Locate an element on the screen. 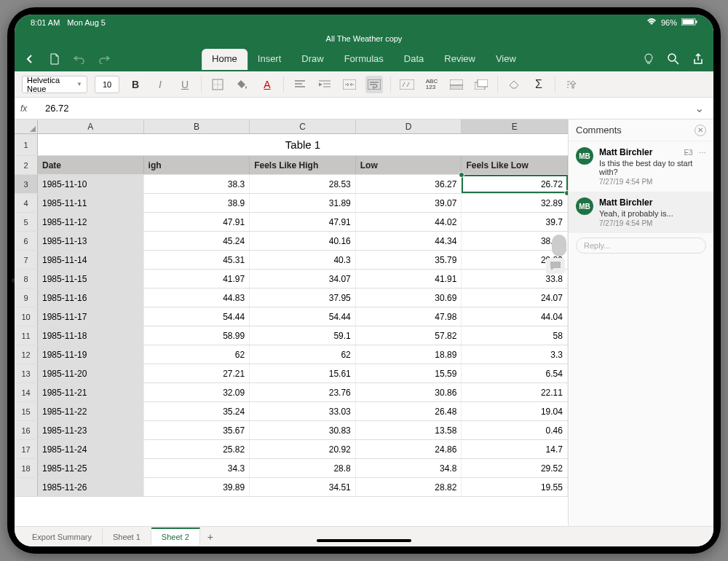 This screenshot has height=561, width=728. undo-button is located at coordinates (79, 59).